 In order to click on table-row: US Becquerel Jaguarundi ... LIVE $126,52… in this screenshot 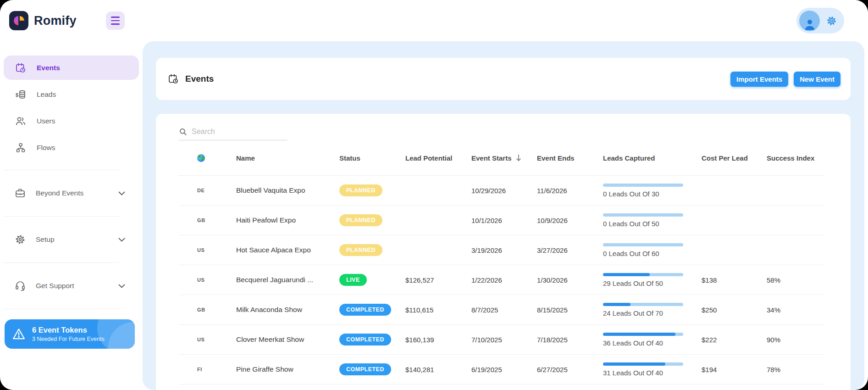, I will do `click(502, 280)`.